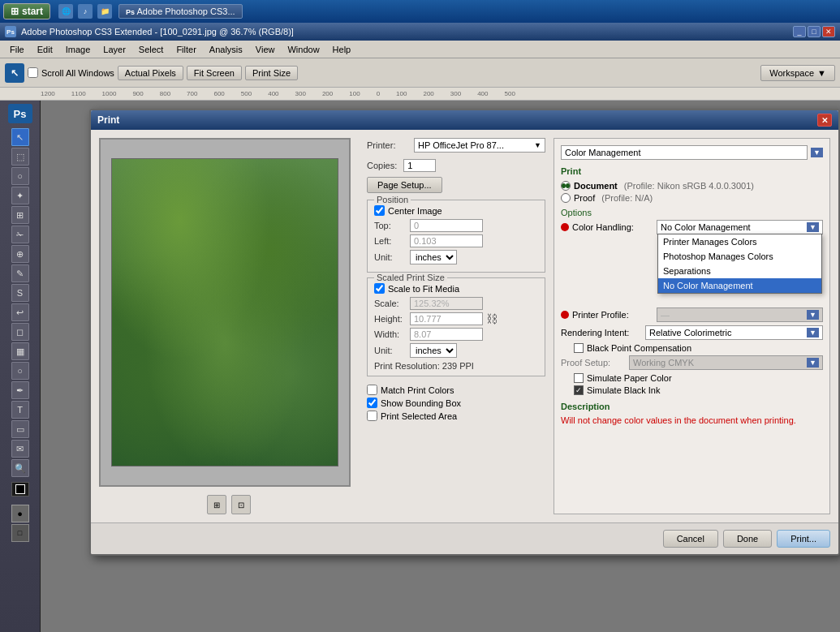 This screenshot has height=632, width=840. Describe the element at coordinates (446, 319) in the screenshot. I see `height-input` at that location.